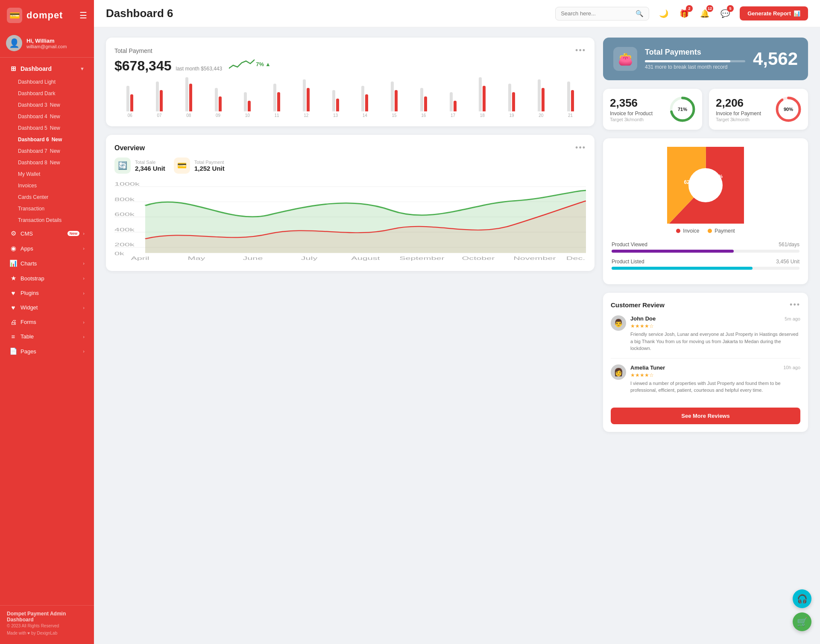 The width and height of the screenshot is (820, 644). I want to click on gift-button: 🎁 2, so click(684, 14).